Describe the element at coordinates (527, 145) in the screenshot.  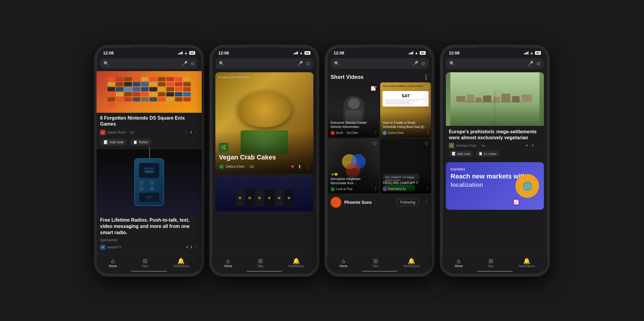
I see `heritage-heart: ♥` at that location.